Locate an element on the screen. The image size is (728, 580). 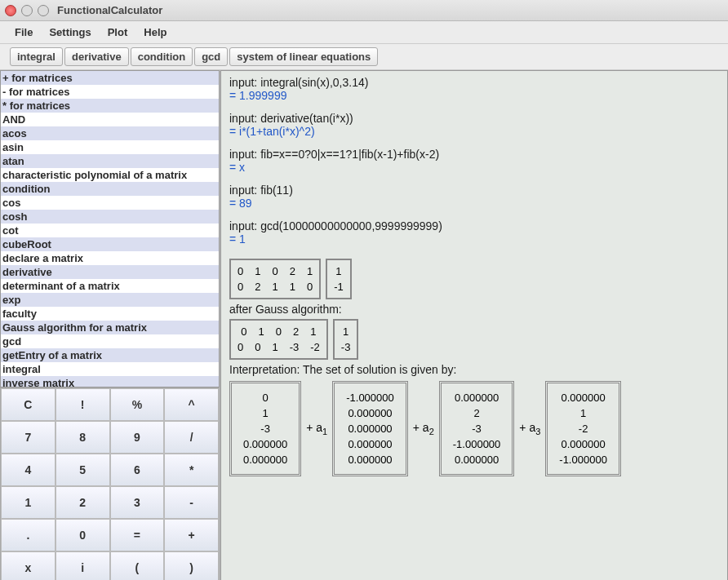
list-item: characteristic polynomial of a matrix is located at coordinates (109, 175).